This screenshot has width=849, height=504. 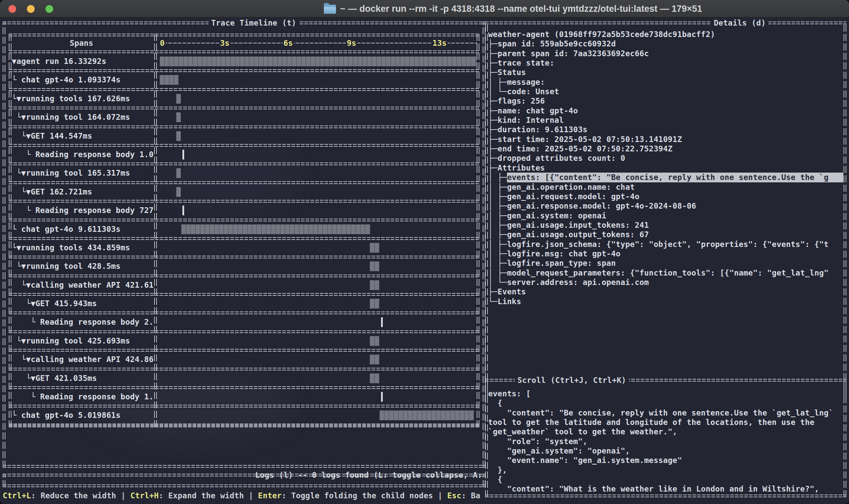 I want to click on details-line: │ ├─gen_ai.request.model: gpt-4o, so click(x=666, y=196).